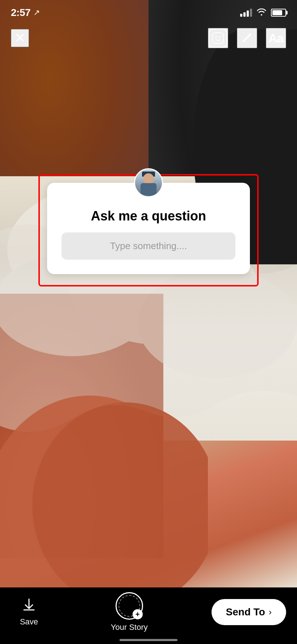 This screenshot has width=297, height=644. What do you see at coordinates (276, 38) in the screenshot?
I see `text-button: Aa` at bounding box center [276, 38].